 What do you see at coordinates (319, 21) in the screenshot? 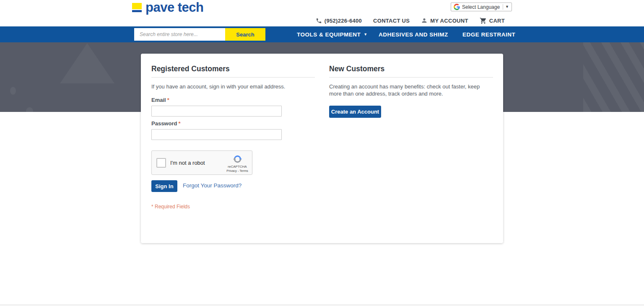
I see `phone-icon` at bounding box center [319, 21].